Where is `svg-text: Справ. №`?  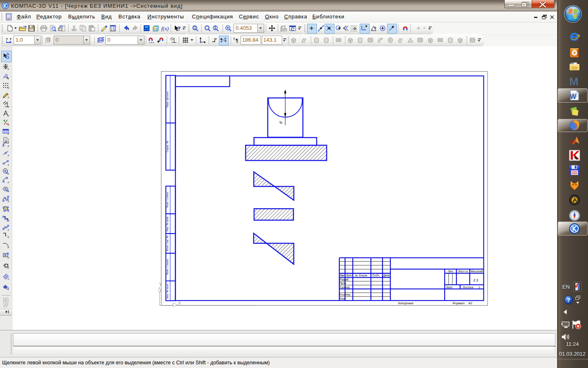
svg-text: Справ. № is located at coordinates (167, 146).